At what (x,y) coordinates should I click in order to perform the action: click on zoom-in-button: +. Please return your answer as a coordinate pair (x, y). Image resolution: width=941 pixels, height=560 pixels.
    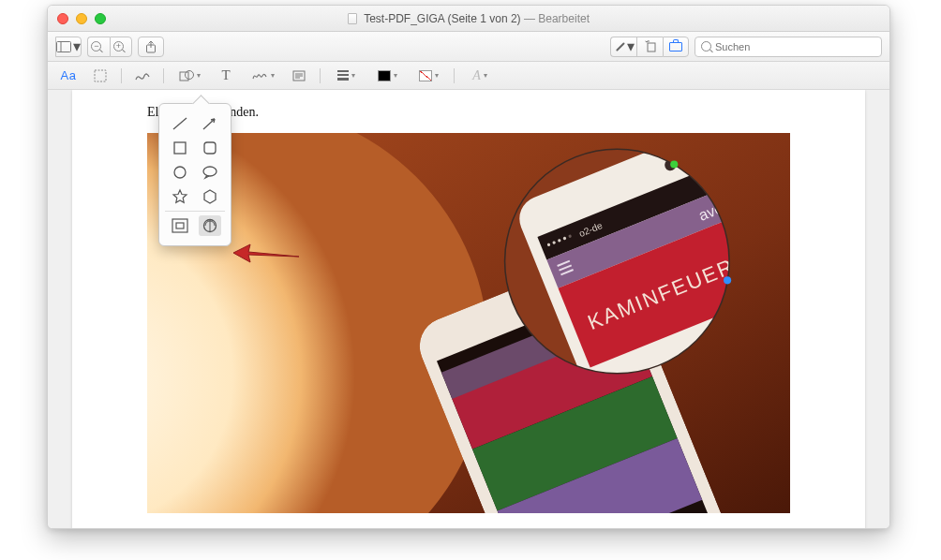
    Looking at the image, I should click on (121, 47).